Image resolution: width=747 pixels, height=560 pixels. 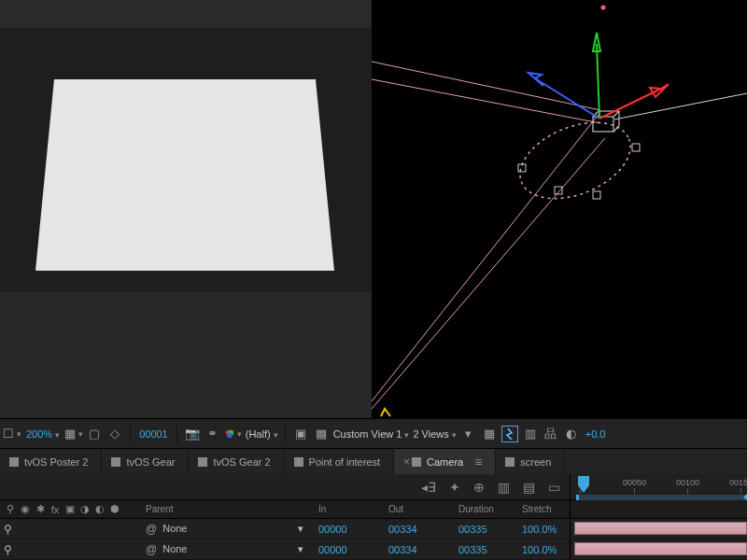 What do you see at coordinates (213, 434) in the screenshot?
I see `link-icon: ⚭` at bounding box center [213, 434].